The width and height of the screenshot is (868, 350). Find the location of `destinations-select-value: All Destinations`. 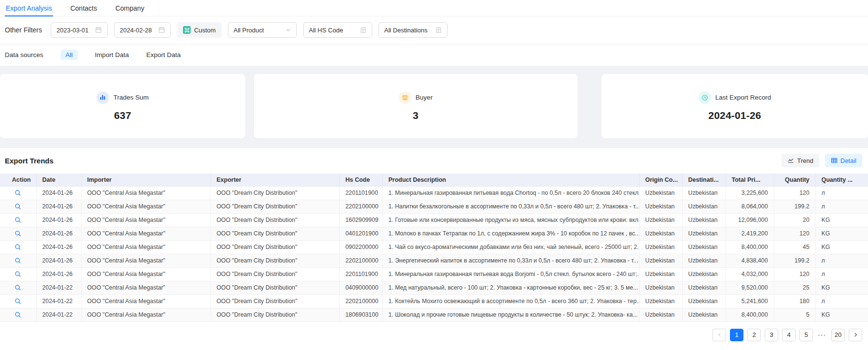

destinations-select-value: All Destinations is located at coordinates (406, 30).